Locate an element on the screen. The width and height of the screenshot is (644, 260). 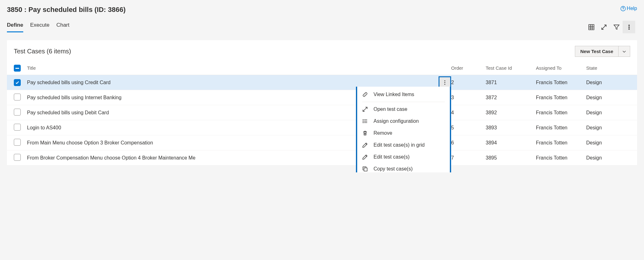
column-header-title: Title is located at coordinates (239, 68).